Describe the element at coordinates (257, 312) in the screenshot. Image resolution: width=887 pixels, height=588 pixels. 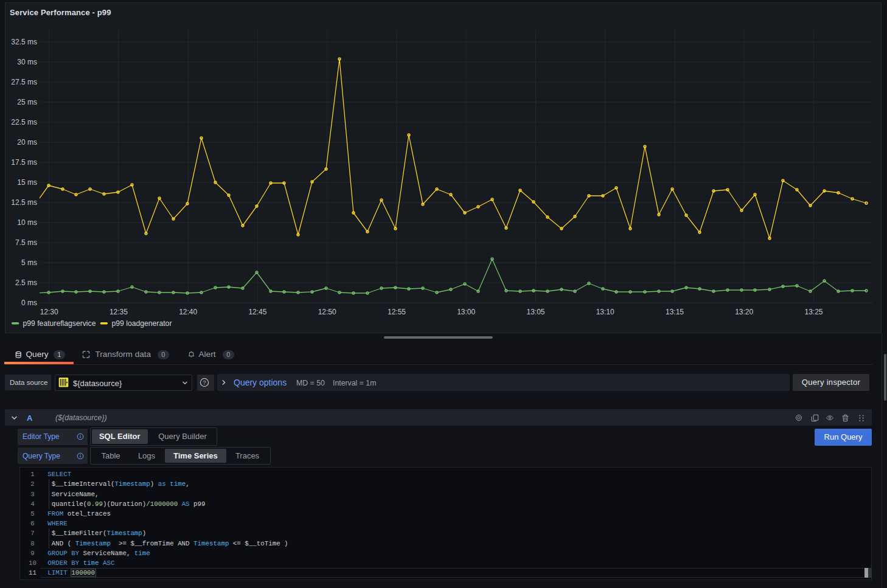
I see `svg-text: 12:45` at that location.